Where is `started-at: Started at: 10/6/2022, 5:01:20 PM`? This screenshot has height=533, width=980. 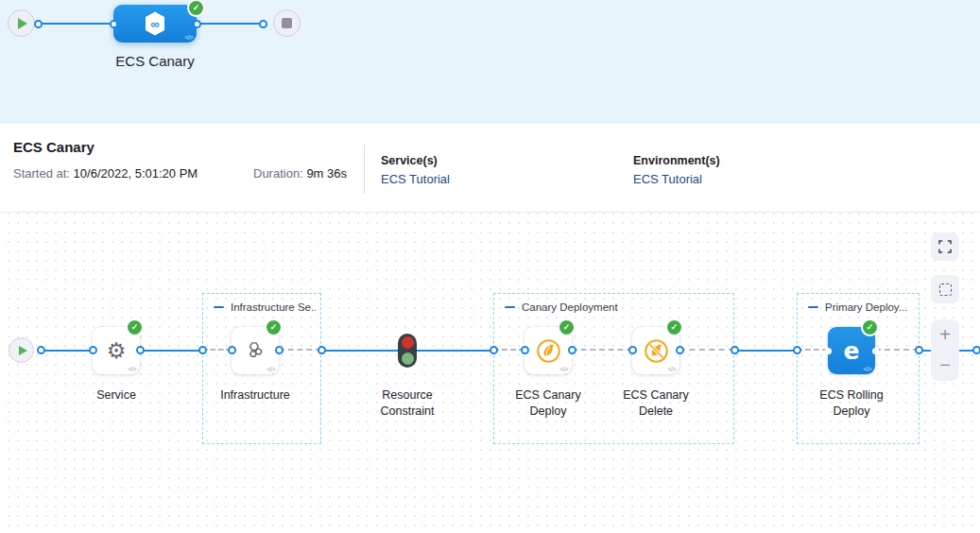
started-at: Started at: 10/6/2022, 5:01:20 PM is located at coordinates (106, 174).